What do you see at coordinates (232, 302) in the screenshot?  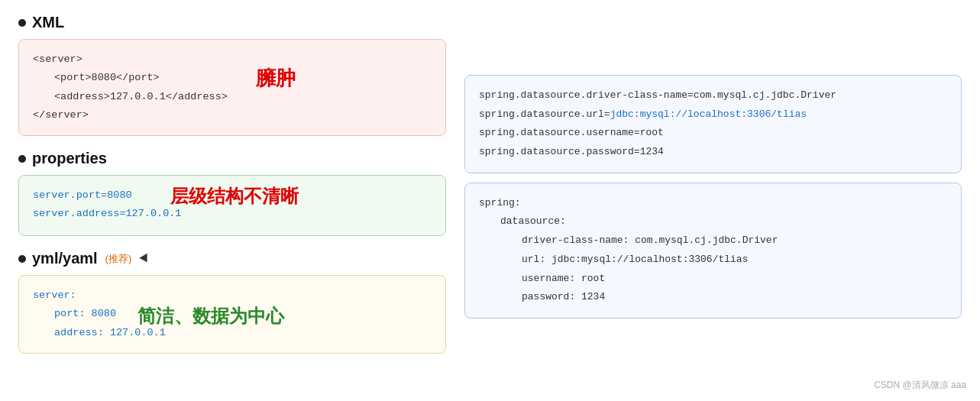 I see `yml-section: yml/yaml (推荐) server: port: 8080 address…` at bounding box center [232, 302].